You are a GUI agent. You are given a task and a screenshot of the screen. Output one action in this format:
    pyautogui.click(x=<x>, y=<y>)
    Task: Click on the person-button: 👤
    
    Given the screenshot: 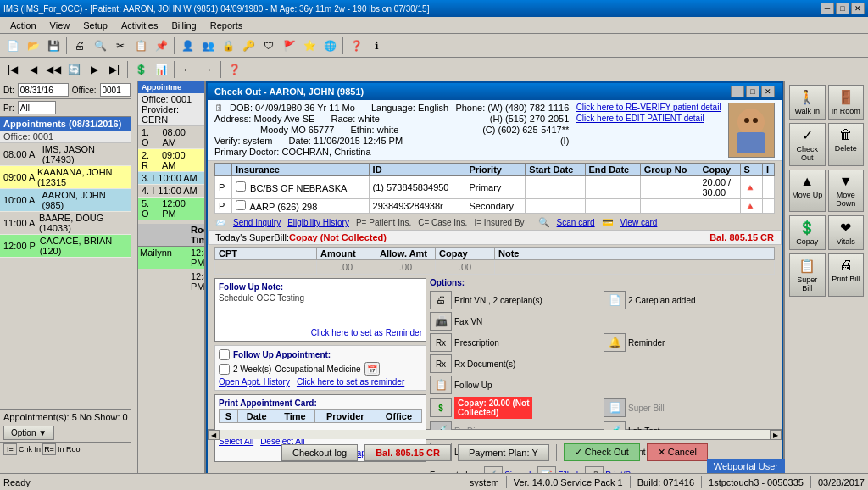 What is the action you would take?
    pyautogui.click(x=187, y=46)
    